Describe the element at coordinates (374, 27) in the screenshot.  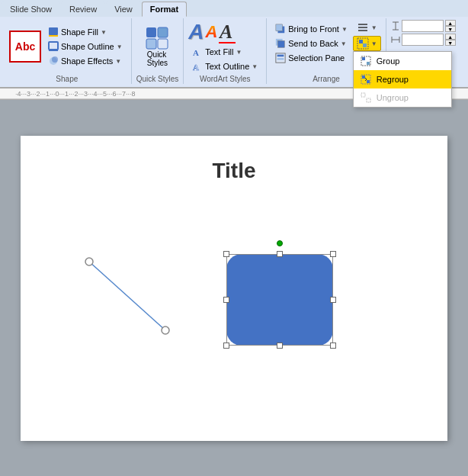
I see `align-arrow: ▼` at that location.